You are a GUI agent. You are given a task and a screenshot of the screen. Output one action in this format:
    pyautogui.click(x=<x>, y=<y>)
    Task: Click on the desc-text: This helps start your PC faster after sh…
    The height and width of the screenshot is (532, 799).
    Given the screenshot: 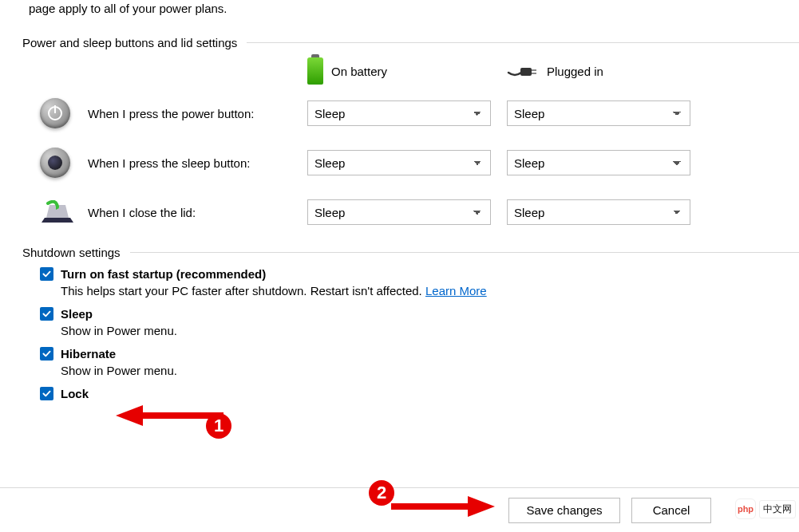 What is the action you would take?
    pyautogui.click(x=243, y=290)
    